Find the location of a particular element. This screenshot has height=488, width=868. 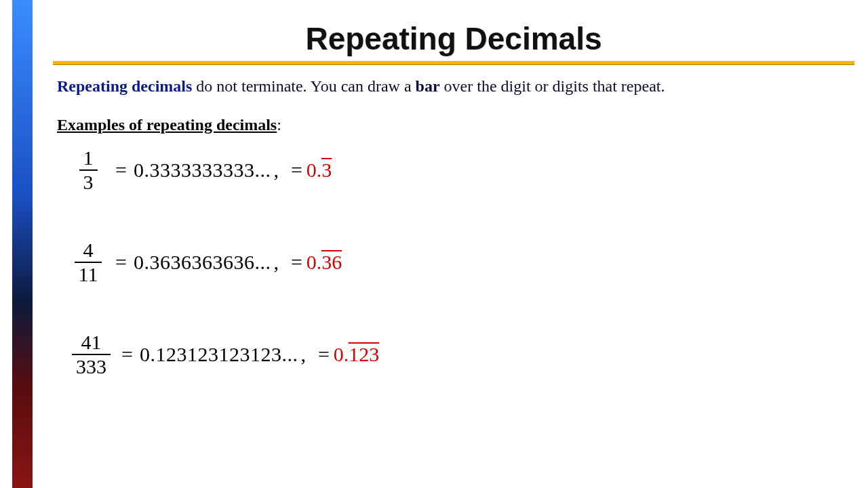

intro-paragraph: Repeating decimals do not terminate. You… is located at coordinates (456, 87).